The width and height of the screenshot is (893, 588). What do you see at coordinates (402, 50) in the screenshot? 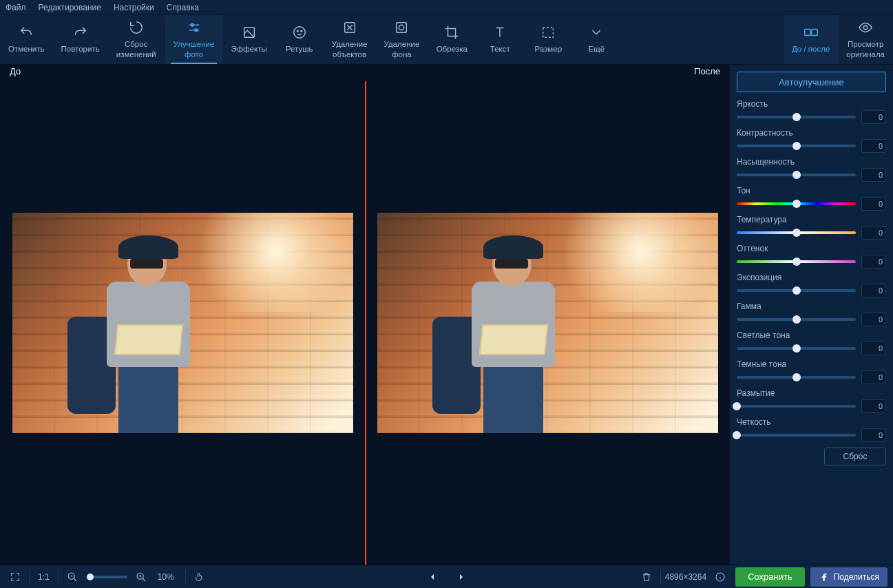
I see `remove-bg-label: Удаление фона` at bounding box center [402, 50].